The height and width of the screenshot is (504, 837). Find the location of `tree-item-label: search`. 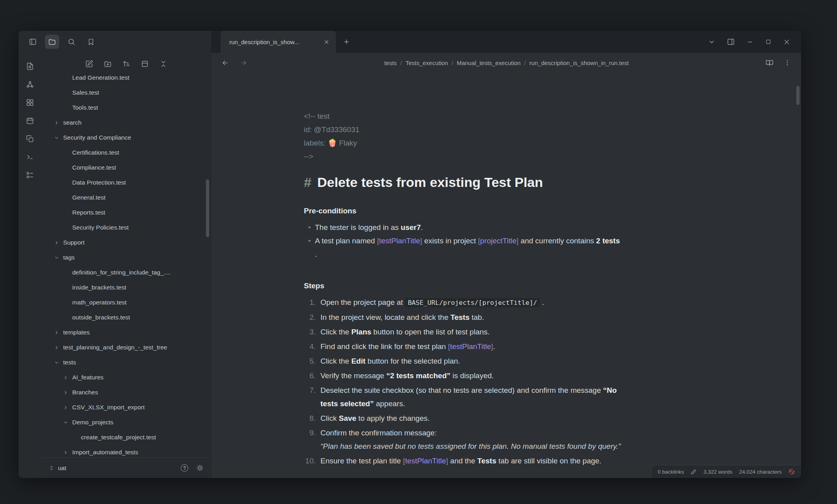

tree-item-label: search is located at coordinates (73, 123).